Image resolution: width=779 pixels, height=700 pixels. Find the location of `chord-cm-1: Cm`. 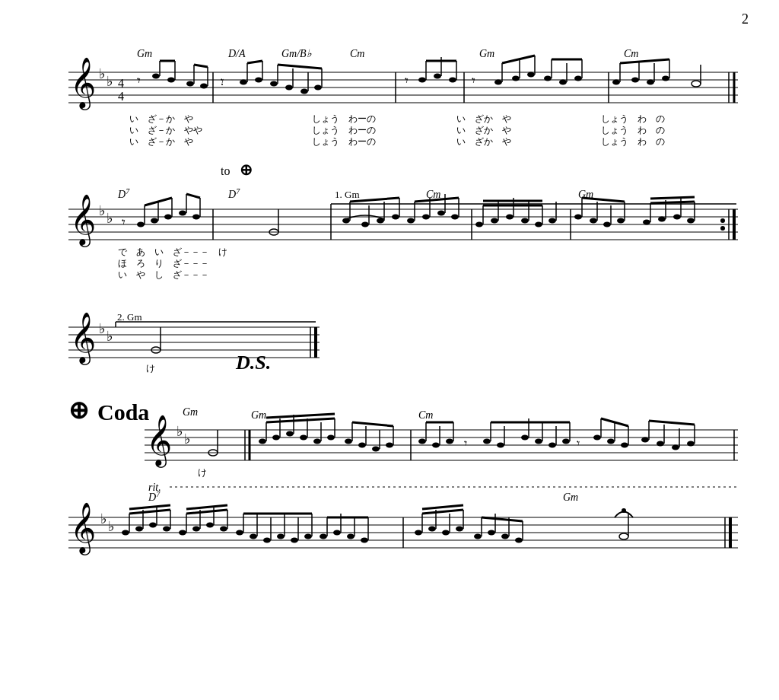

chord-cm-1: Cm is located at coordinates (358, 53).